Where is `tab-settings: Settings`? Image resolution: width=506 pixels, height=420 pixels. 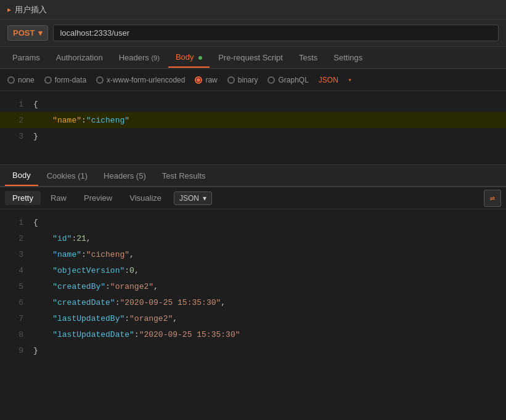
tab-settings: Settings is located at coordinates (348, 58).